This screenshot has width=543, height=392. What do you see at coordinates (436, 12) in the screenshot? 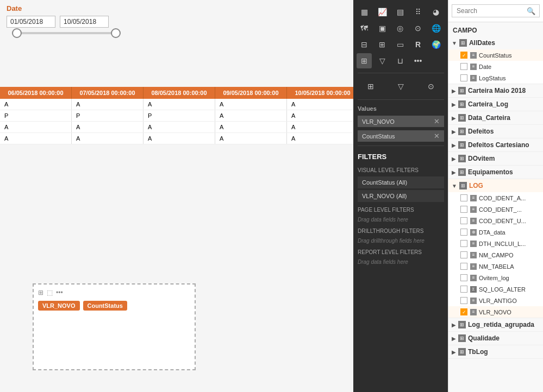
I see `viz-icon-pie: ◕` at bounding box center [436, 12].